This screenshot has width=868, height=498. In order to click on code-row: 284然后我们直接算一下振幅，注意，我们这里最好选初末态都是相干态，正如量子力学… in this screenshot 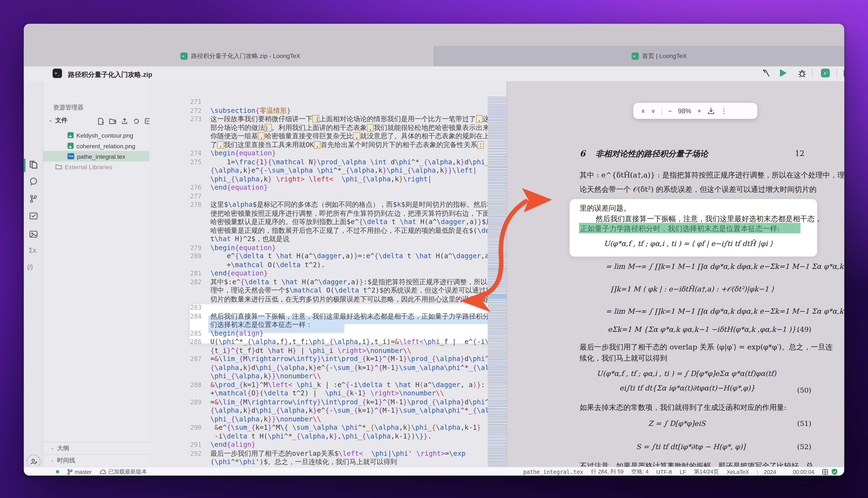, I will do `click(333, 317)`.